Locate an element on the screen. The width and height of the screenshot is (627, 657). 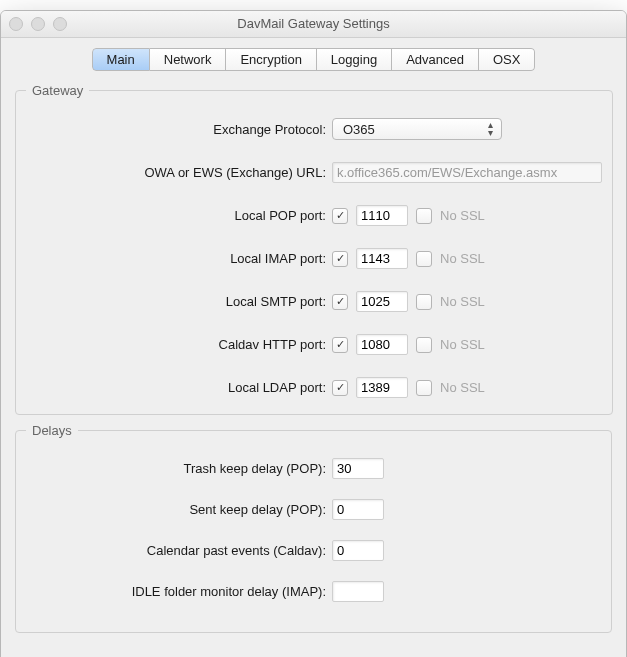
port-label: Local SMTP port: is located at coordinates (179, 302).